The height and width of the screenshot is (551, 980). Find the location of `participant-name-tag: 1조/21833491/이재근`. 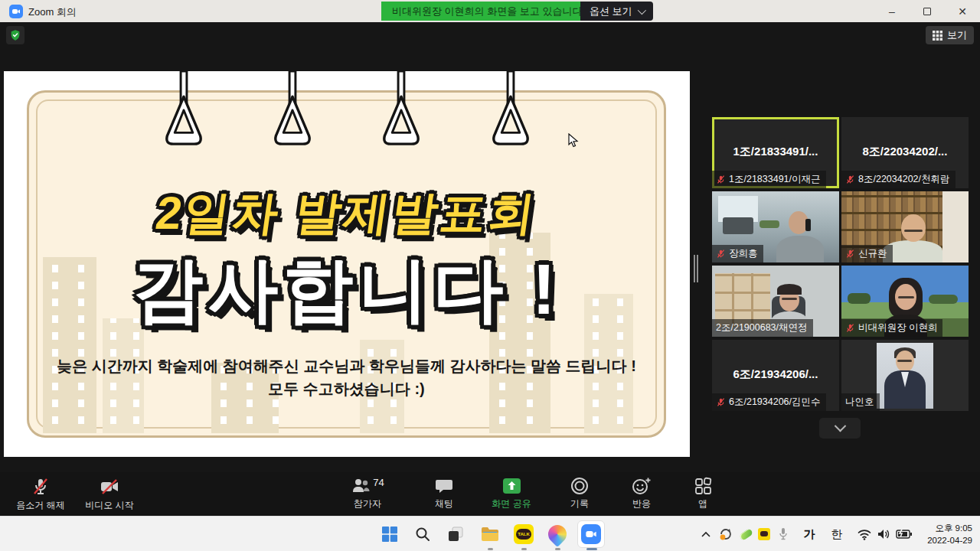

participant-name-tag: 1조/21833491/이재근 is located at coordinates (769, 179).